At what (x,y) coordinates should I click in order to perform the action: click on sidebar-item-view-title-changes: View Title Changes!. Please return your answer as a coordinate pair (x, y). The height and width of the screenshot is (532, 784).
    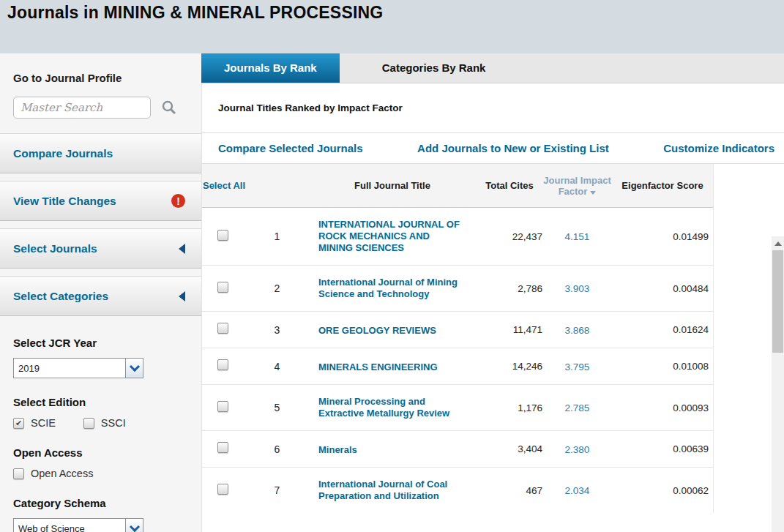
    Looking at the image, I should click on (101, 201).